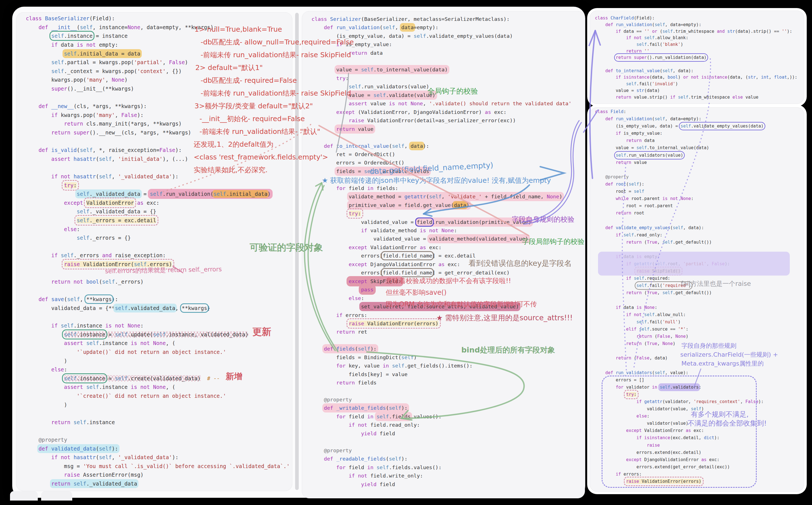  What do you see at coordinates (158, 466) in the screenshot?
I see `code-line: msg = 'You must call `.is_valid()` befor…` at bounding box center [158, 466].